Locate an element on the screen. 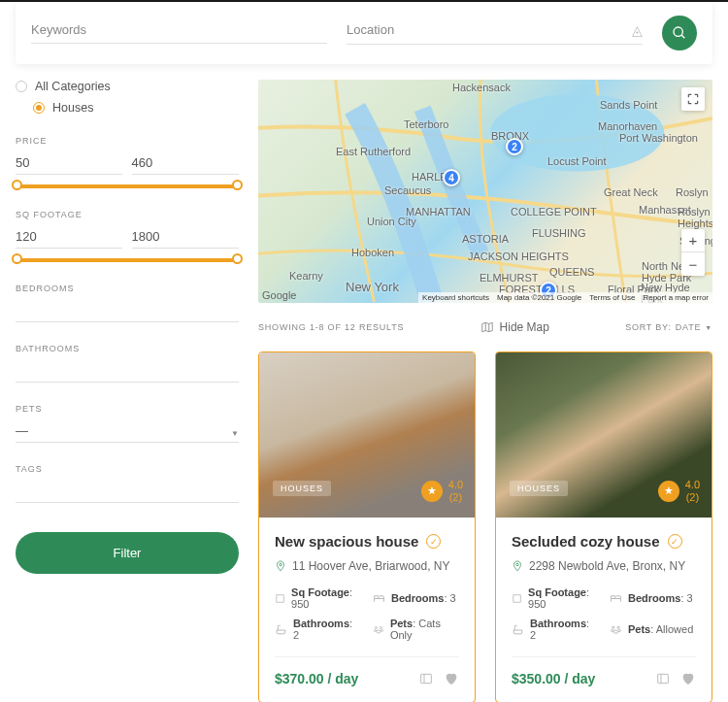  map-report: Report a map error is located at coordinates (676, 297).